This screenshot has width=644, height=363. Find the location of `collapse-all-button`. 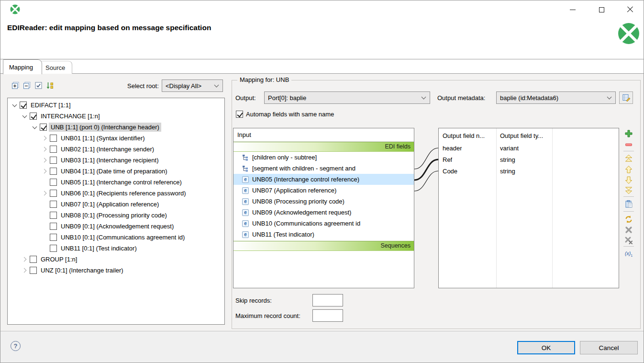

collapse-all-button is located at coordinates (27, 85).